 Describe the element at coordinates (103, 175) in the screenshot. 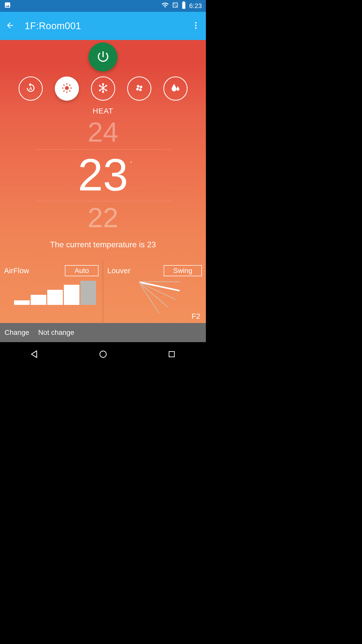

I see `temp-current: 23` at that location.